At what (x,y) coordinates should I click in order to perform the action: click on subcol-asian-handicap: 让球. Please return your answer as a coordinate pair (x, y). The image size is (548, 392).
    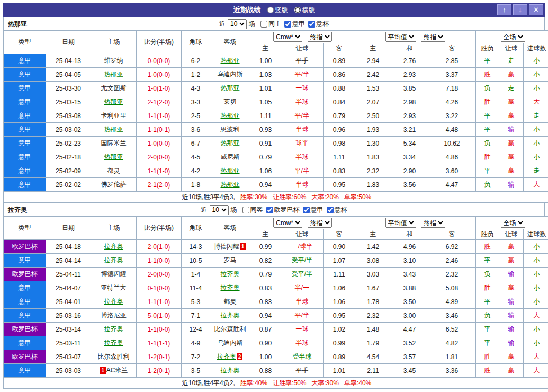
    Looking at the image, I should click on (302, 235).